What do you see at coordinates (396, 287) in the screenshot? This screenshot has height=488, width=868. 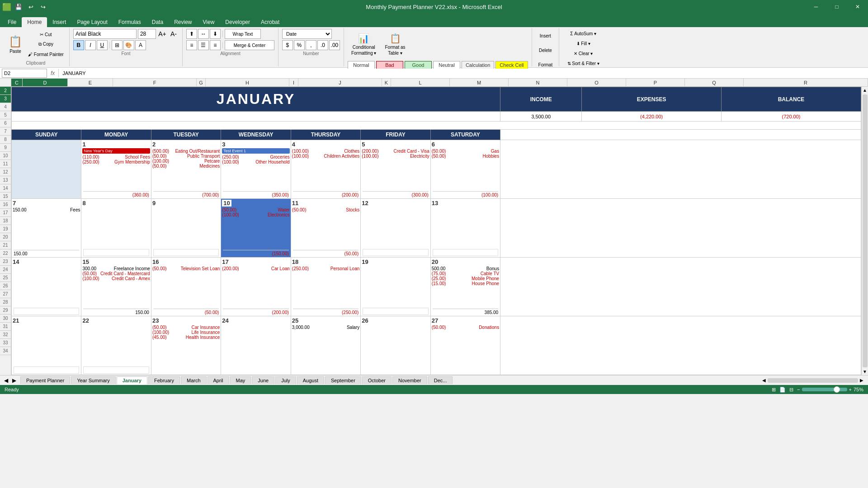 I see `day-19: 19` at bounding box center [396, 287].